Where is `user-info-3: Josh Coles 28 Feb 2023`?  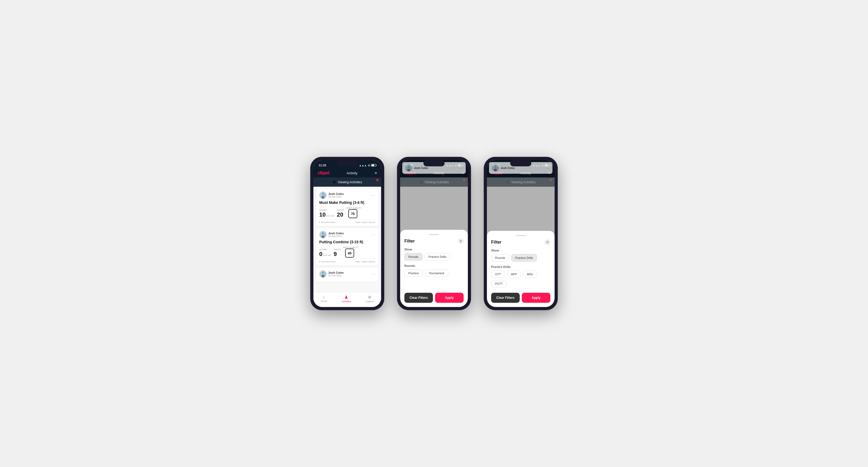 user-info-3: Josh Coles 28 Feb 2023 is located at coordinates (332, 274).